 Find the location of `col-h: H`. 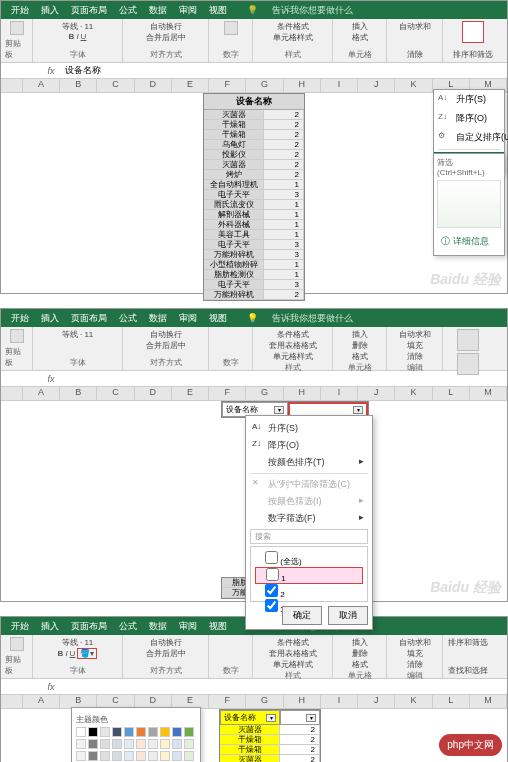

col-h: H is located at coordinates (302, 394).